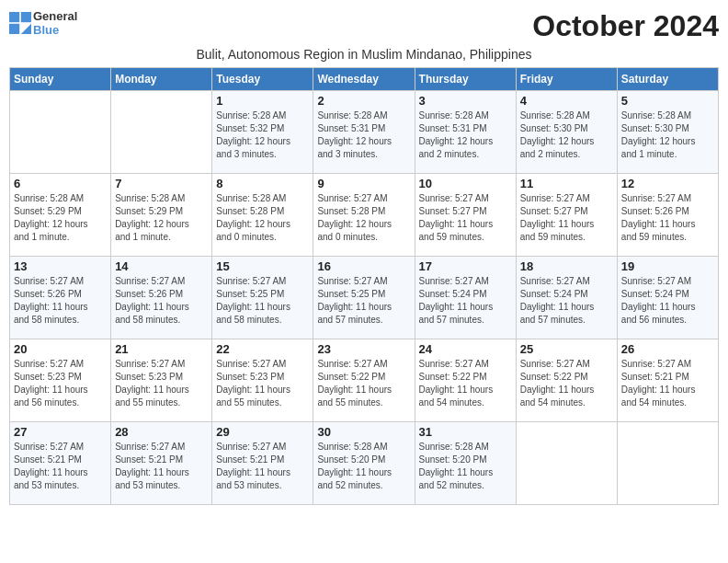  I want to click on day-number: 23, so click(364, 350).